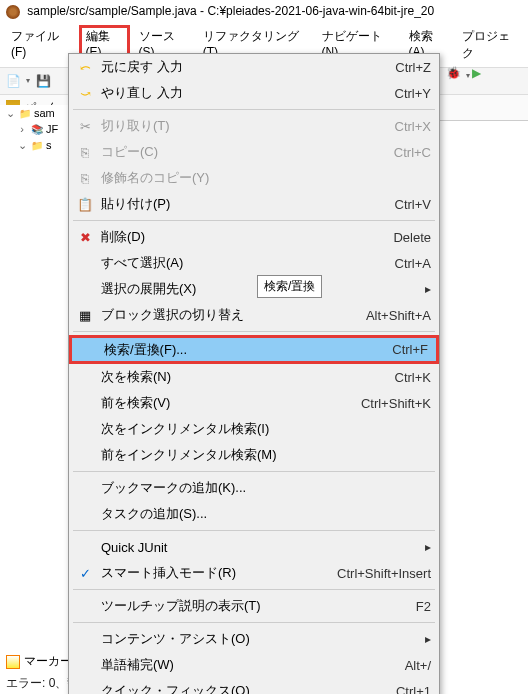  Describe the element at coordinates (481, 75) in the screenshot. I see `run-icon: ▶` at that location.